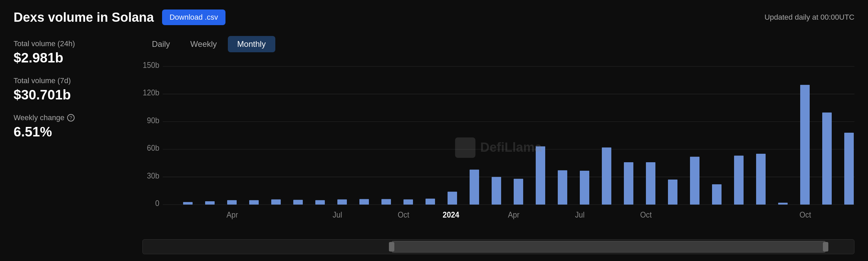  I want to click on svg-text: 90b, so click(153, 120).